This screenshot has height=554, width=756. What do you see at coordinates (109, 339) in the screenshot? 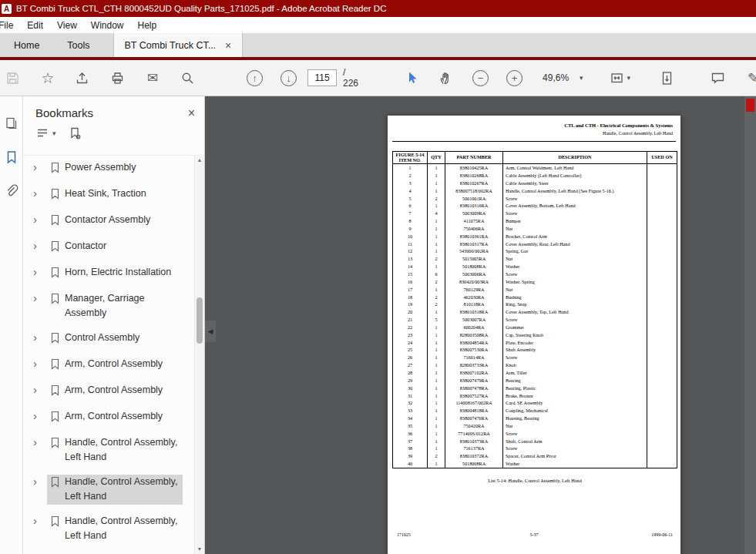
I see `bookmark-item: ›Control Assembly` at bounding box center [109, 339].